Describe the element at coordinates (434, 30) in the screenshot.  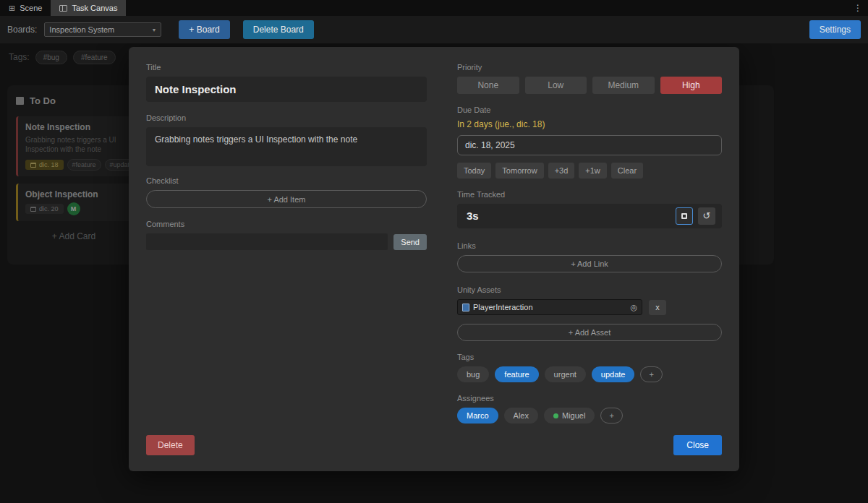
I see `board-toolbar: Boards: Inspection System ▼ + Board Dele…` at that location.